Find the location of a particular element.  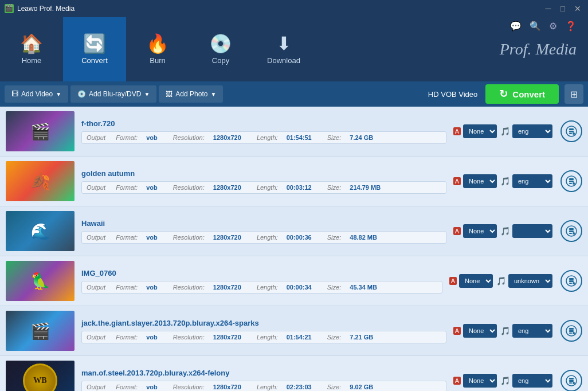

app-title: Leawo Prof. Media is located at coordinates (46, 9).